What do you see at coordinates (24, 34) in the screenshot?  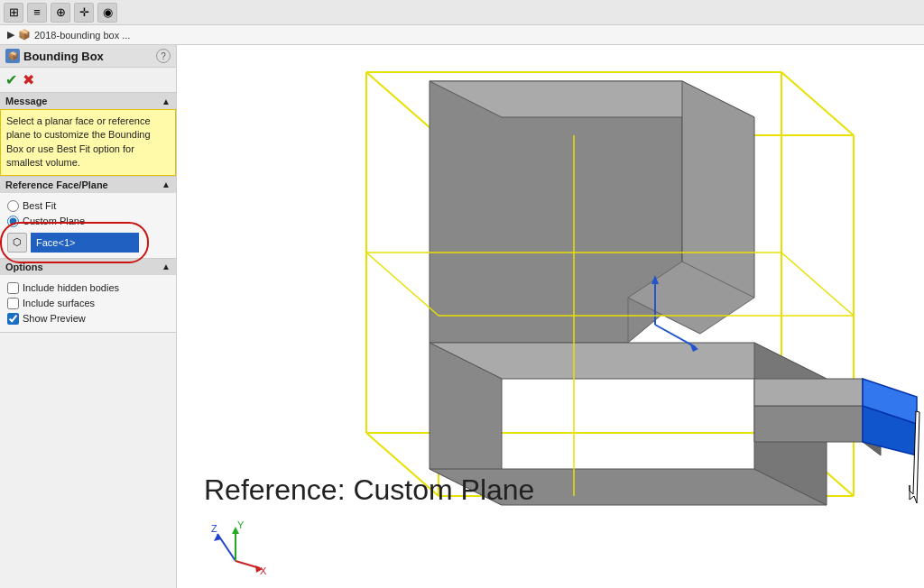 I see `breadcrumb-icon: 📦` at bounding box center [24, 34].